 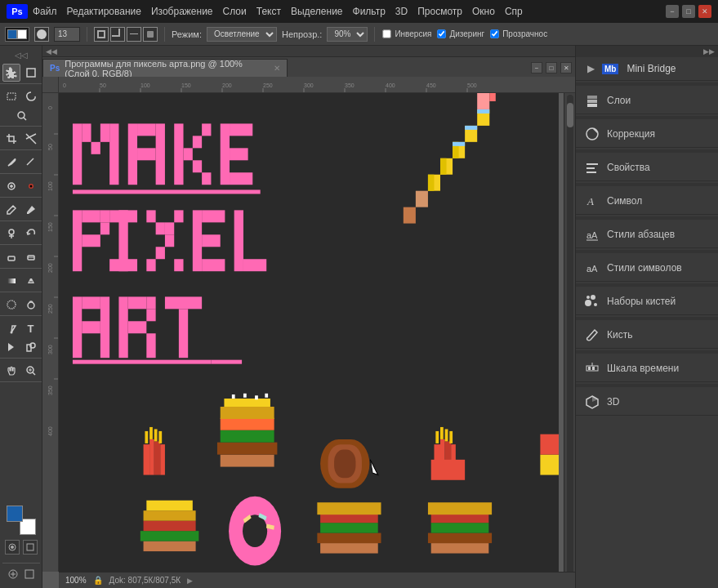 What do you see at coordinates (369, 11) in the screenshot?
I see `menu-filter: Фильтр` at bounding box center [369, 11].